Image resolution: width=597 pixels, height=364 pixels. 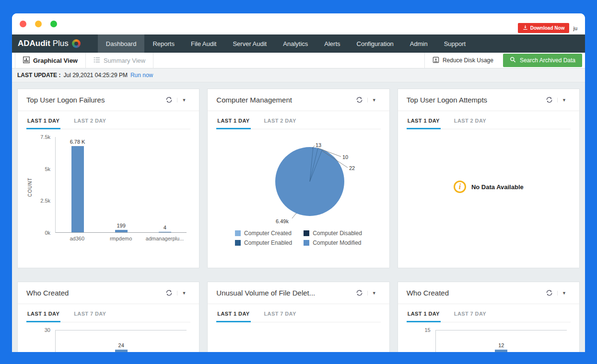 What do you see at coordinates (447, 100) in the screenshot?
I see `card-title: Top User Logon Attempts` at bounding box center [447, 100].